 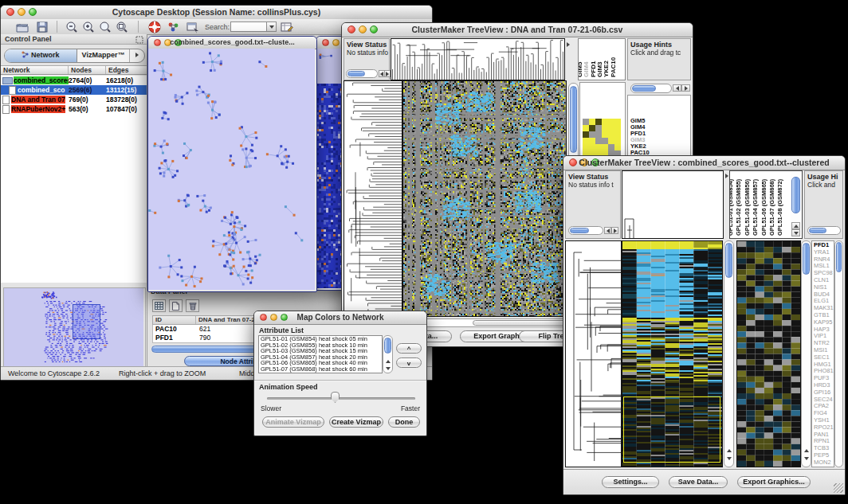 What do you see at coordinates (748, 207) in the screenshot?
I see `tv2-column-label: GPL51-03 (GSM856)` at bounding box center [748, 207].